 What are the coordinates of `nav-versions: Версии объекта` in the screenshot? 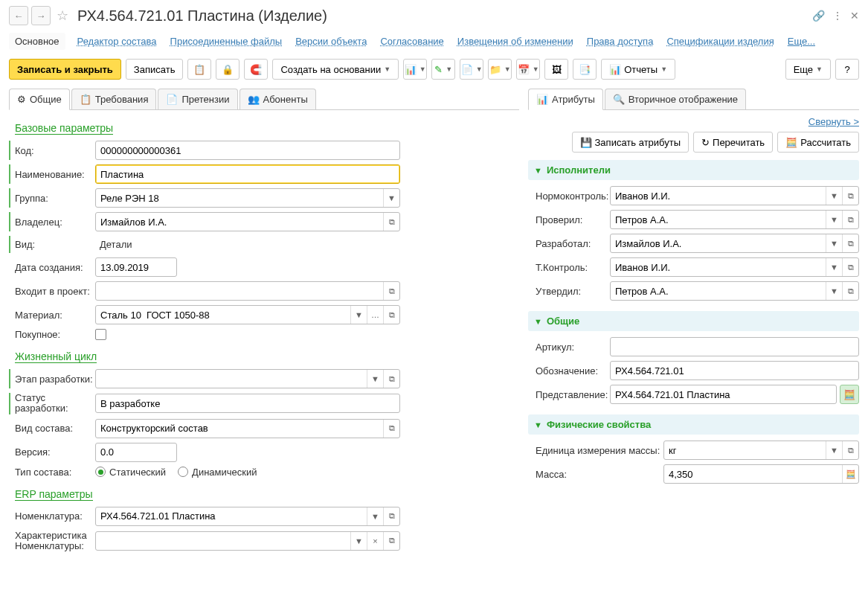 It's located at (331, 42).